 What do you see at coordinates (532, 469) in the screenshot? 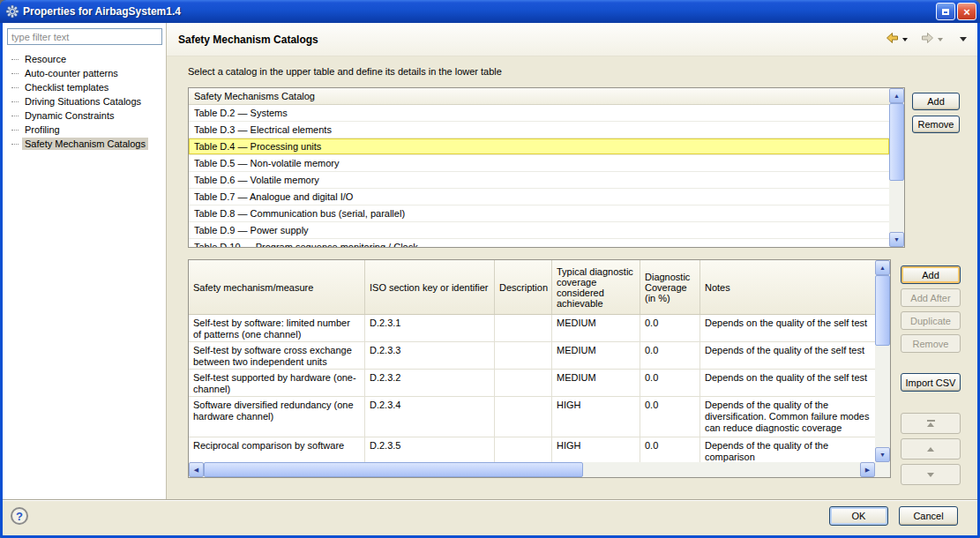
I see `details-horizontal-scrollbar: ◀ ▶` at bounding box center [532, 469].